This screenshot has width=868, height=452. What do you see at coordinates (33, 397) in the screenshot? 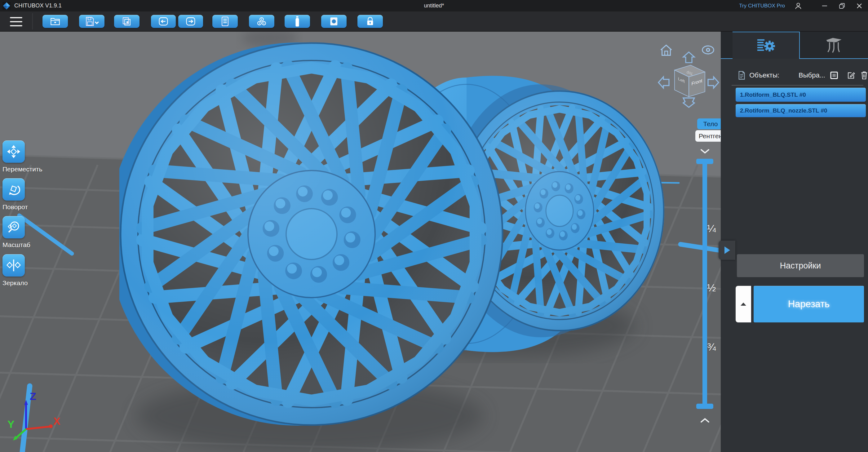
I see `z-axis-label: Z` at bounding box center [33, 397].